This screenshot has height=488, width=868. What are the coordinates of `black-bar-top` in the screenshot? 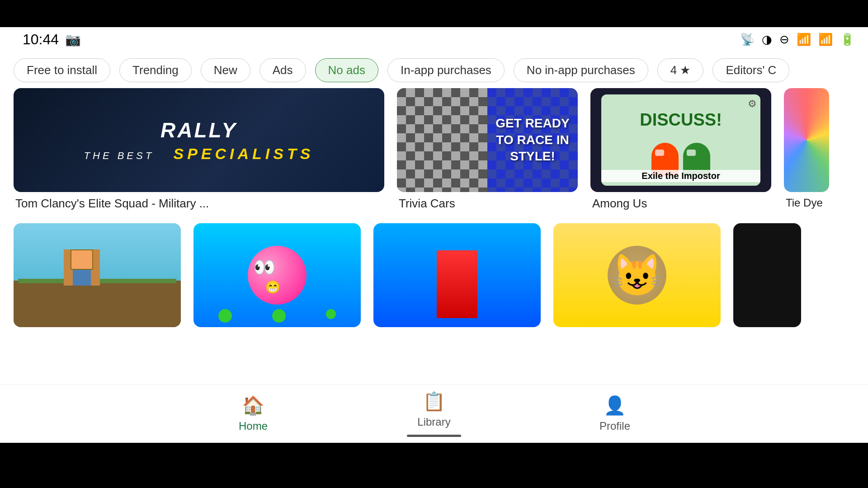 It's located at (434, 14).